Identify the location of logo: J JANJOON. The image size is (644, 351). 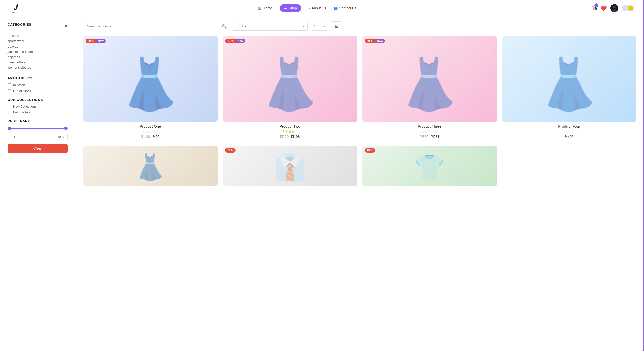
(16, 8).